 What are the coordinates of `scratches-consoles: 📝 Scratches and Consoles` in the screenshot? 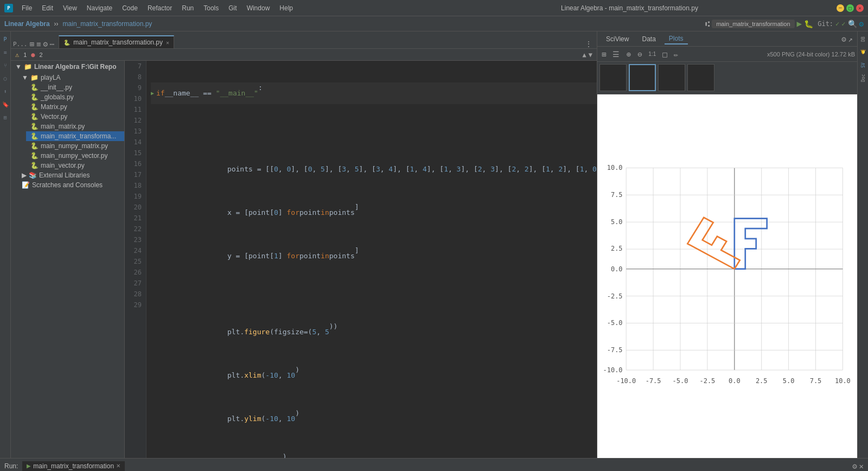 It's located at (71, 185).